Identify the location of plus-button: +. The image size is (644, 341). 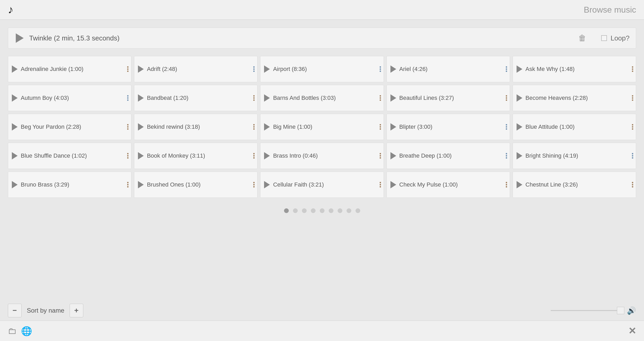
(76, 311).